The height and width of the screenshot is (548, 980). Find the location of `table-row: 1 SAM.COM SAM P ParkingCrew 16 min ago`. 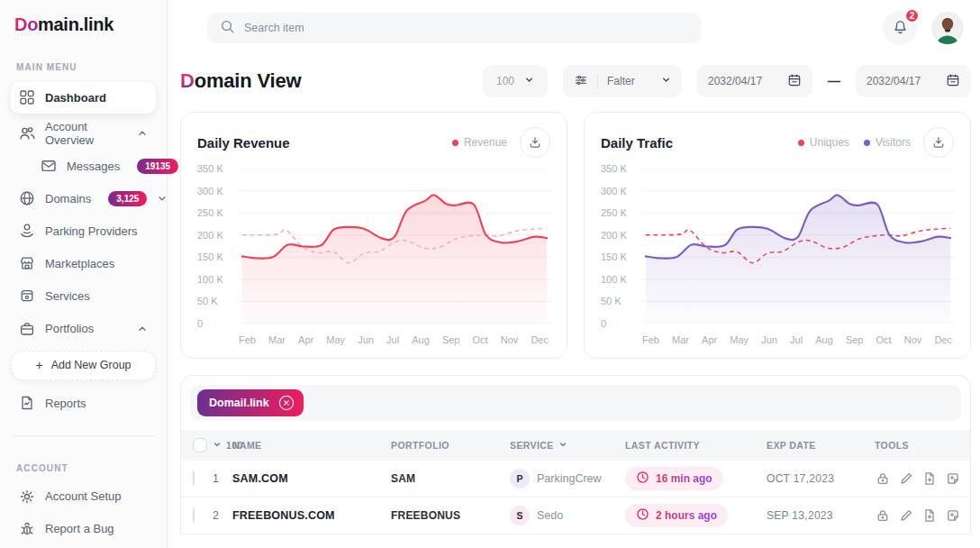

table-row: 1 SAM.COM SAM P ParkingCrew 16 min ago is located at coordinates (576, 480).